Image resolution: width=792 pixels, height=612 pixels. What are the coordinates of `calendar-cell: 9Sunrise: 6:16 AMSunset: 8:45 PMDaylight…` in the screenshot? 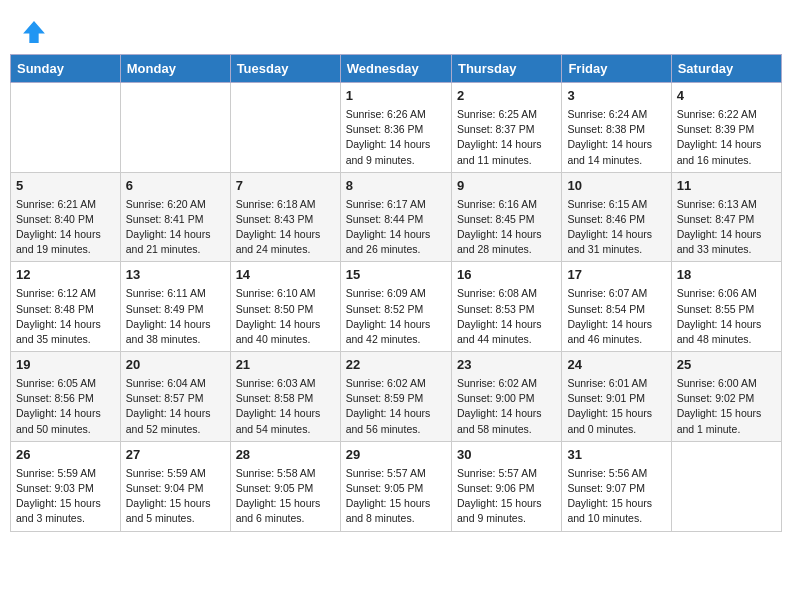 It's located at (506, 217).